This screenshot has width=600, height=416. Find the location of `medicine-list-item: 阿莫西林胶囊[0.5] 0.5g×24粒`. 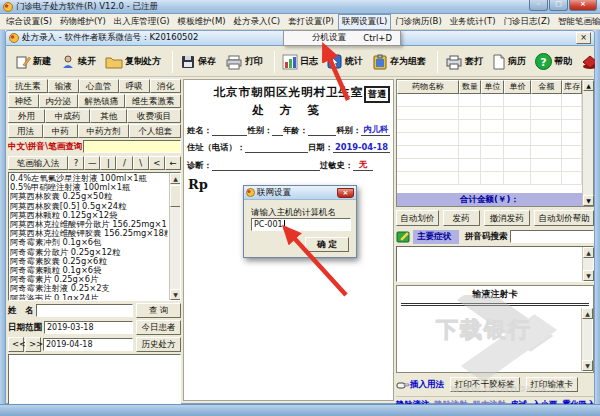

medicine-list-item: 阿莫西林胶囊[0.5] 0.5g×24粒 is located at coordinates (89, 206).